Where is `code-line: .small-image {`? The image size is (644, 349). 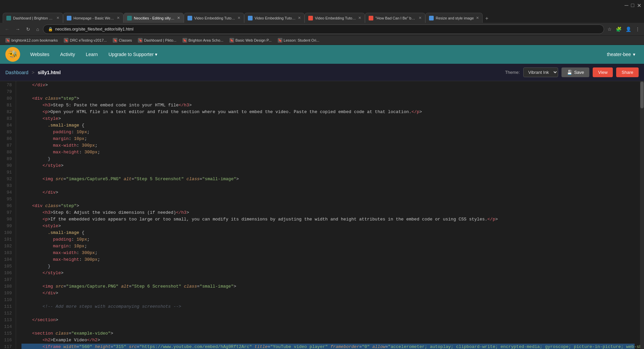
code-line: .small-image { is located at coordinates (328, 233).